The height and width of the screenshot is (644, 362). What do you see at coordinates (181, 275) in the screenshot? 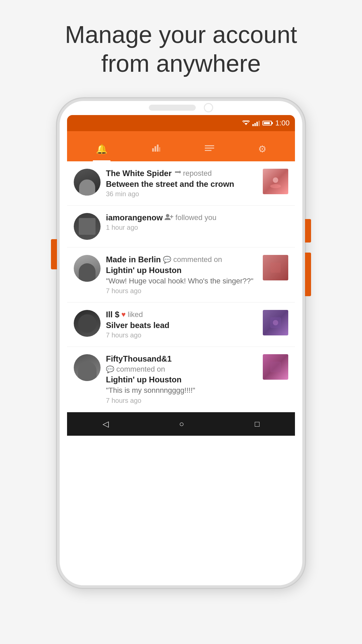
I see `notif-item-3: Made in Berlin 💬 commented on Lightin' u…` at bounding box center [181, 275].